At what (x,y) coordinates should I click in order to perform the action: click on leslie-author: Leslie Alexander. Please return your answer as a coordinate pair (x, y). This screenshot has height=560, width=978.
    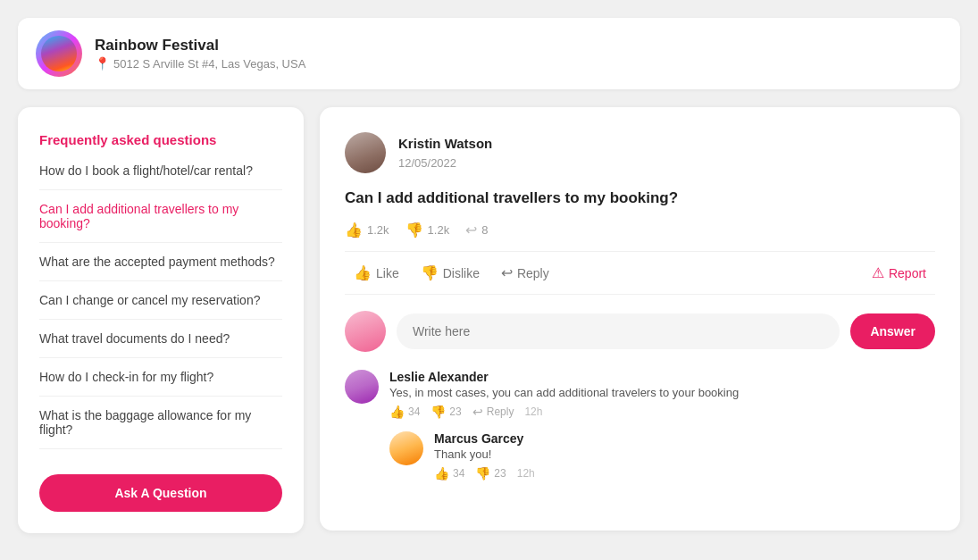
    Looking at the image, I should click on (663, 377).